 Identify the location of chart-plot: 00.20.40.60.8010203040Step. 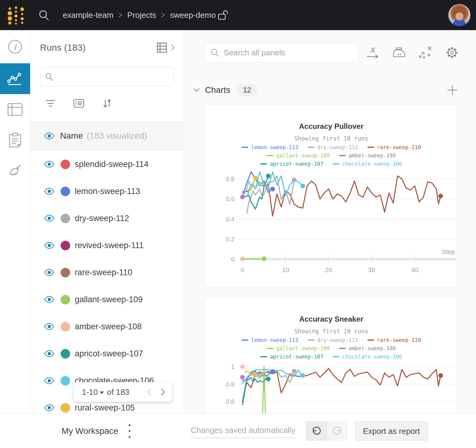
(331, 222).